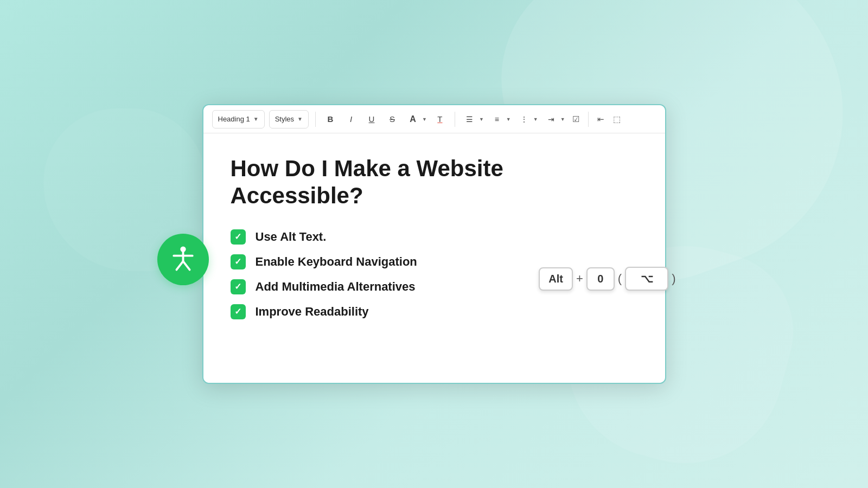 This screenshot has height=488, width=868. Describe the element at coordinates (256, 119) in the screenshot. I see `heading-chevron-icon: ▼` at that location.